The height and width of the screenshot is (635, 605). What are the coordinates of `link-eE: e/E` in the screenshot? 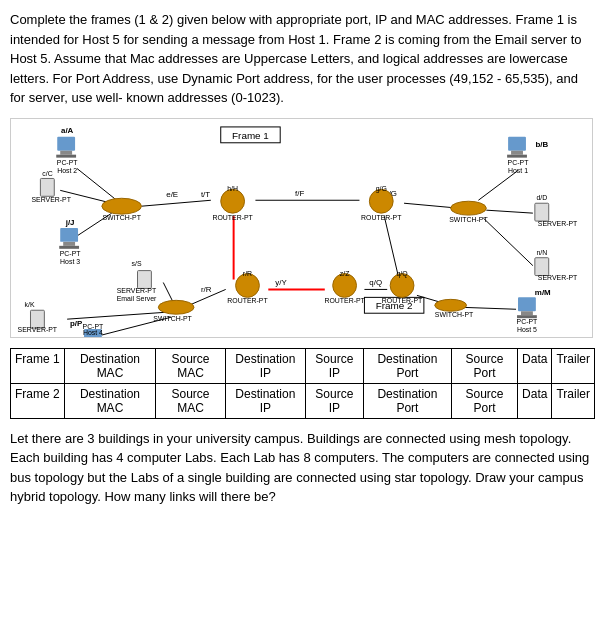 It's located at (172, 194).